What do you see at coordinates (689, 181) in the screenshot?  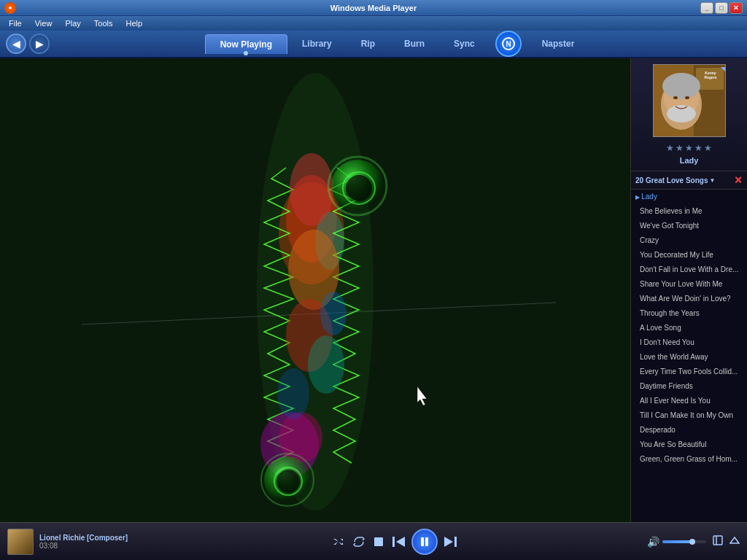 I see `playlist-header: 20 Great Love Songs ▼ ✕` at bounding box center [689, 181].